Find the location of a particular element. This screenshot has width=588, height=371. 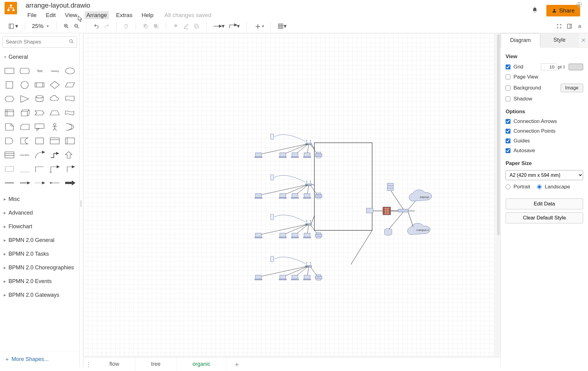

format-panel-icon is located at coordinates (569, 26).